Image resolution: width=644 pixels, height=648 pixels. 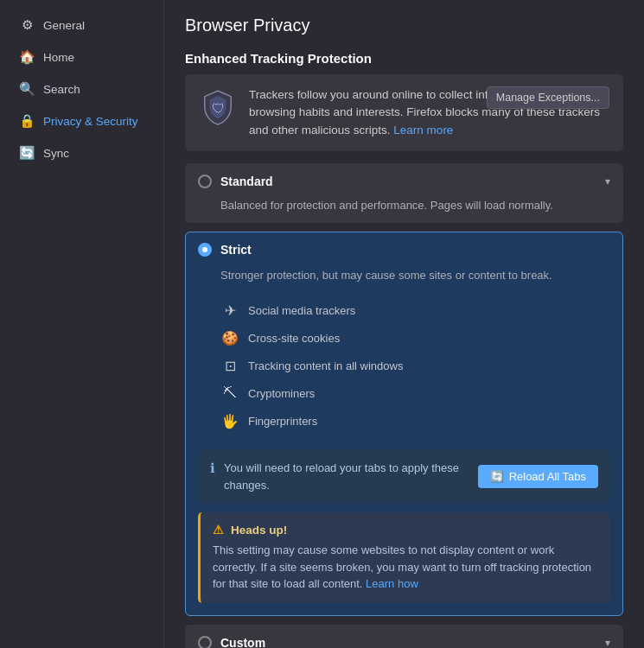 I want to click on sidebar-label-general: General, so click(x=64, y=26).